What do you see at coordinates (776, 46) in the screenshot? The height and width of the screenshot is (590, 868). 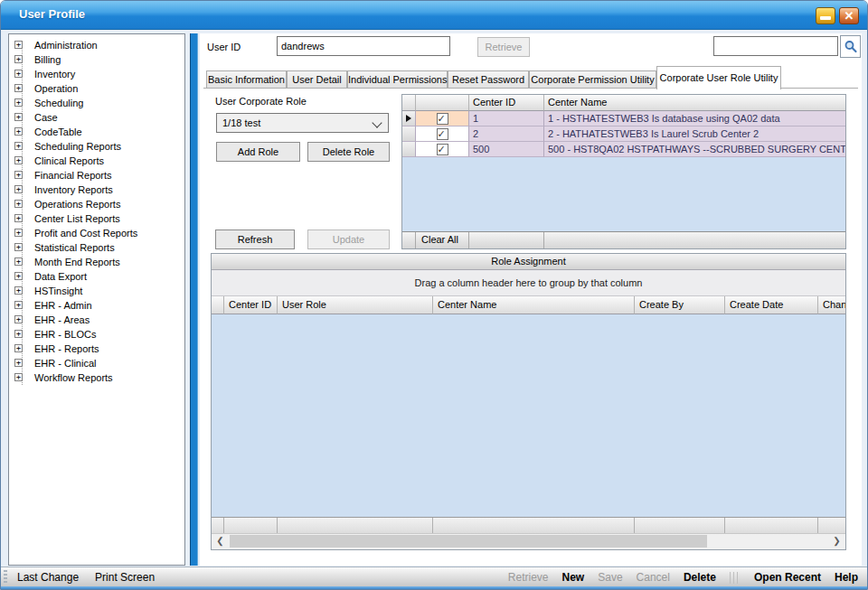 I see `search-input` at bounding box center [776, 46].